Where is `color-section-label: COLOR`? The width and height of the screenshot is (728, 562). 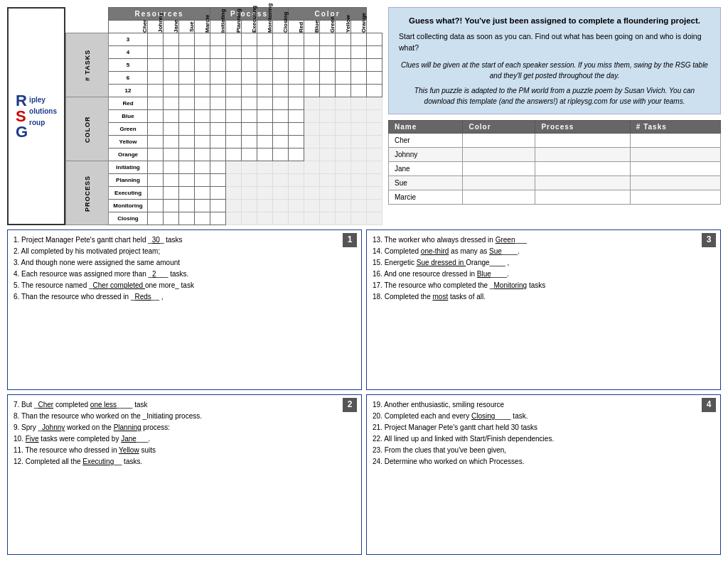 color-section-label: COLOR is located at coordinates (87, 129).